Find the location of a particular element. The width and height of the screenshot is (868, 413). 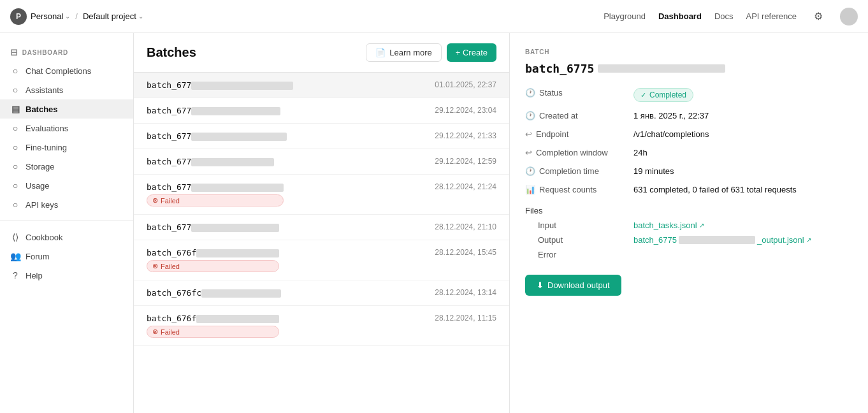

detail-grid: 🕐 Status Completed 🕐 Created at 1 янв. 2… is located at coordinates (689, 141).